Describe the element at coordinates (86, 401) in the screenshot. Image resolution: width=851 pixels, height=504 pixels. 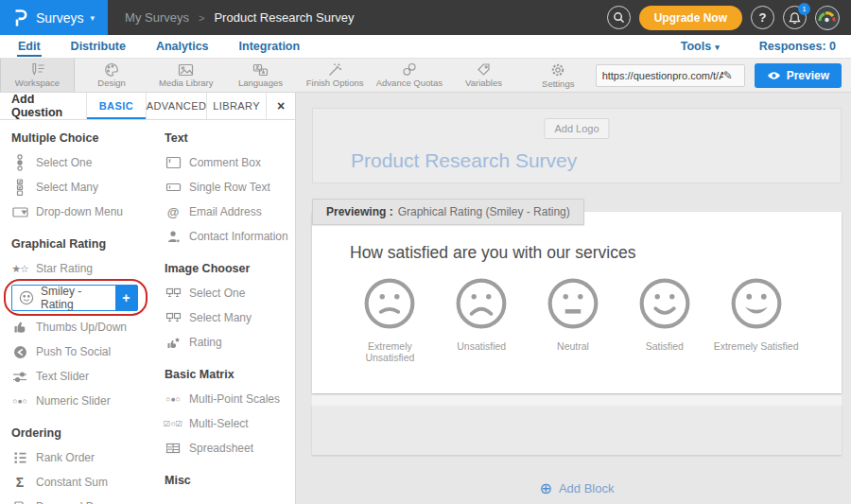
I see `qtype-numeric-slider: ○●○ Numeric Slider` at that location.